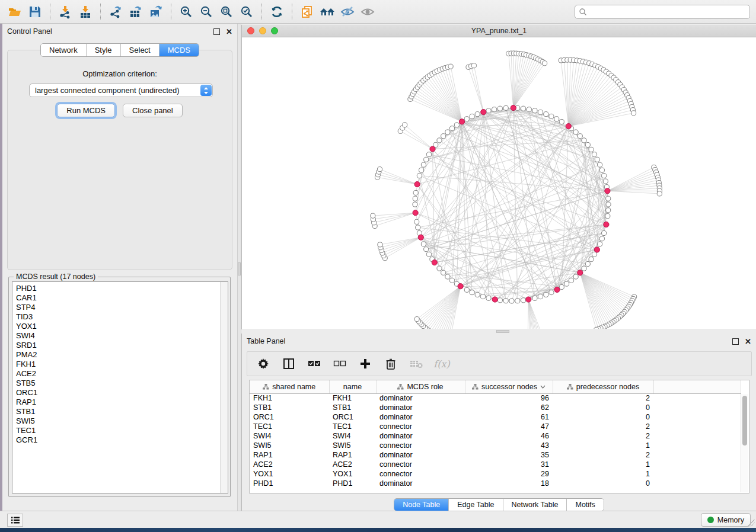  I want to click on column-header-predecessor-nodes: predecessor nodes, so click(603, 387).